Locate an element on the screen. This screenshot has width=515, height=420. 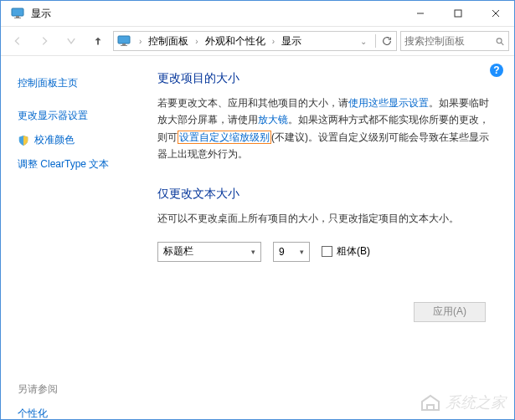
breadcrumb-item: 控制面板 is located at coordinates (168, 42).